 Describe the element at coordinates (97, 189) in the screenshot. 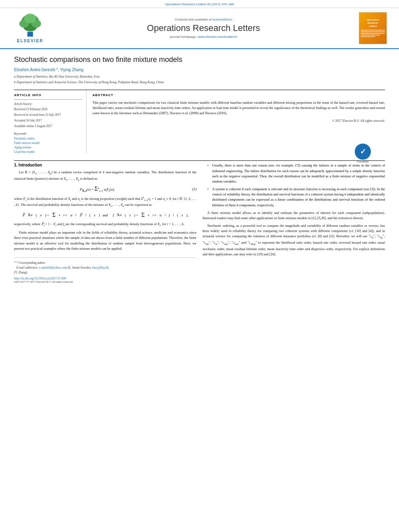

I see `equation-1-content: FX,α(x) = Σki=1 αiFi(x),` at that location.